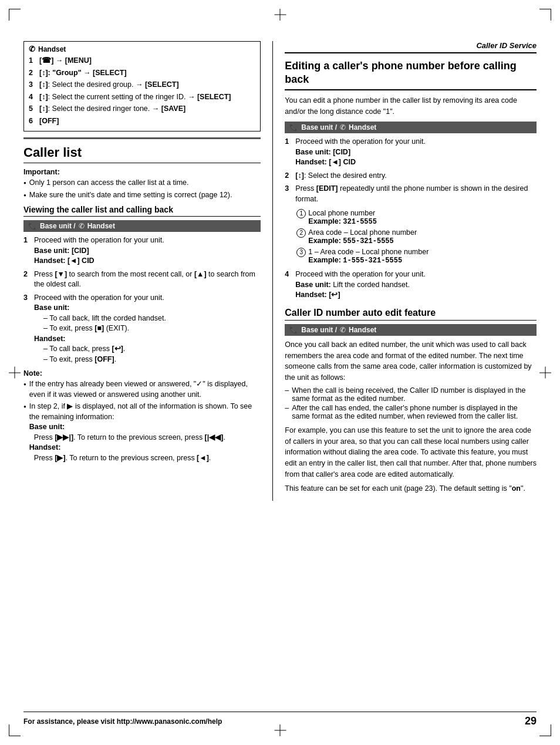  What do you see at coordinates (411, 453) in the screenshot?
I see `auto-edit-para2: For example, you can use this feature to…` at bounding box center [411, 453].